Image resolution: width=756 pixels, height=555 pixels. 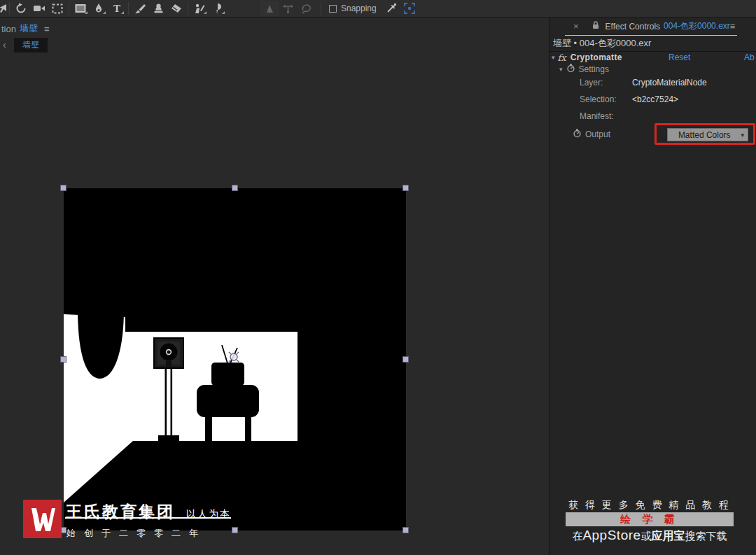 What do you see at coordinates (4, 8) in the screenshot?
I see `selection-tool-partial-icon` at bounding box center [4, 8].